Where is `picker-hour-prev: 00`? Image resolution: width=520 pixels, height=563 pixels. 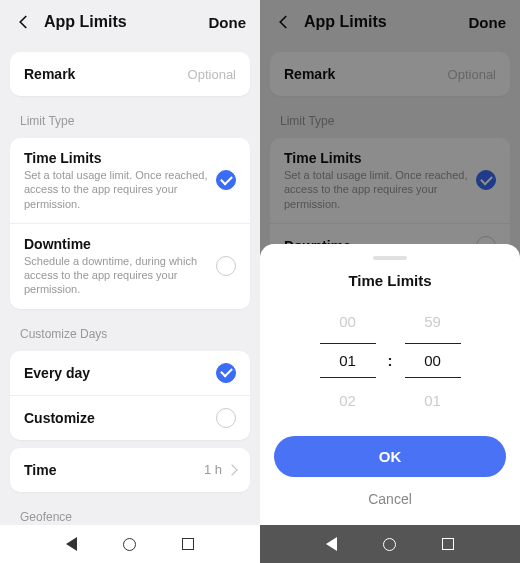 picker-hour-prev: 00 is located at coordinates (348, 321).